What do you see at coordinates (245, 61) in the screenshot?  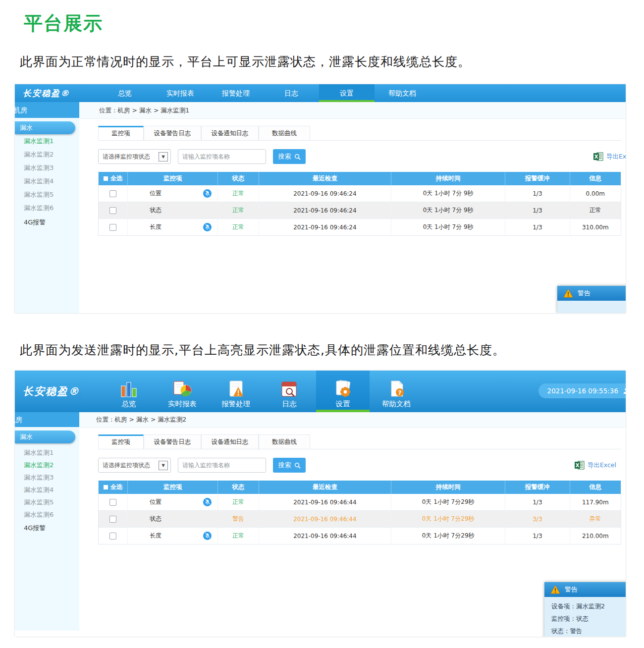 I see `description-normal: 此界面为正常情况时的显示，平台上可显示泄露状态，泄露长度和线缆总长度。` at bounding box center [245, 61].